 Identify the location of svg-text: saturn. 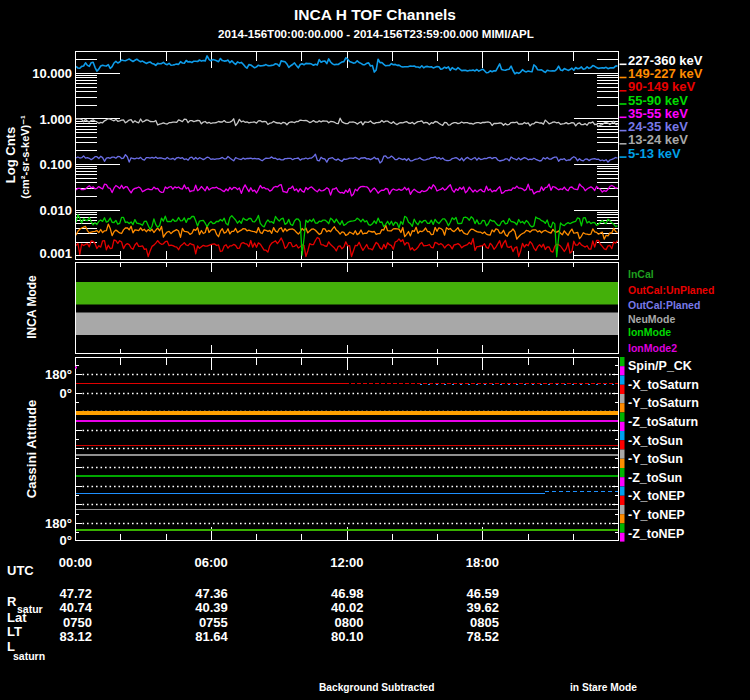
(29, 656).